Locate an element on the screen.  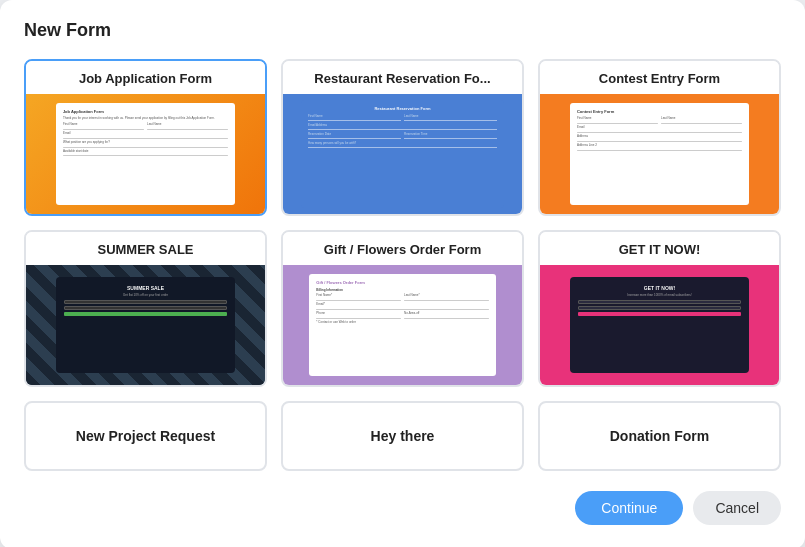
card-label-donation: Donation Form is located at coordinates (660, 436).